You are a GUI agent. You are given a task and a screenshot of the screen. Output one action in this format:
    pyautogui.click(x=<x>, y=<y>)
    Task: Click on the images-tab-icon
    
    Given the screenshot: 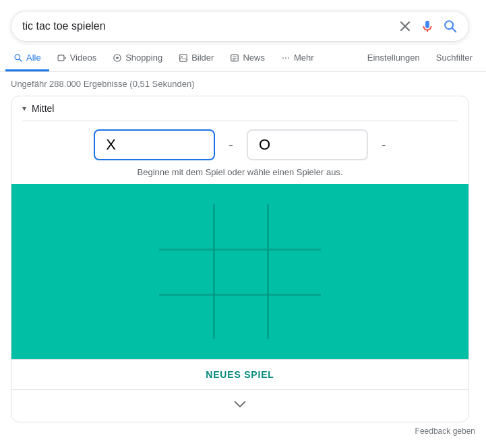 What is the action you would take?
    pyautogui.click(x=183, y=58)
    